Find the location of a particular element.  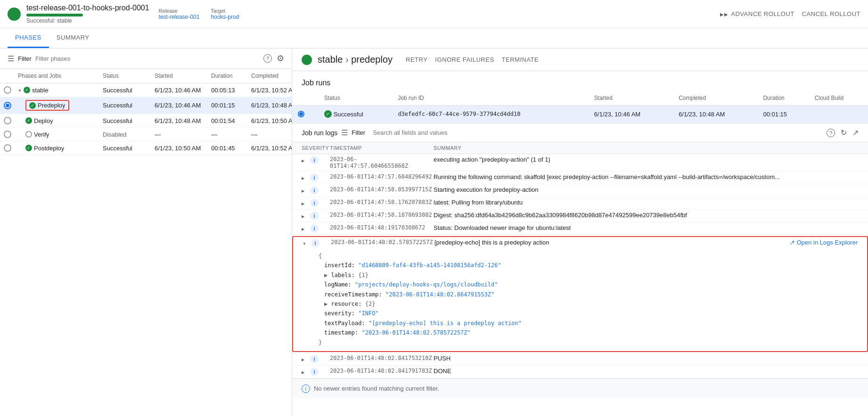

status-icon-gray is located at coordinates (29, 134).